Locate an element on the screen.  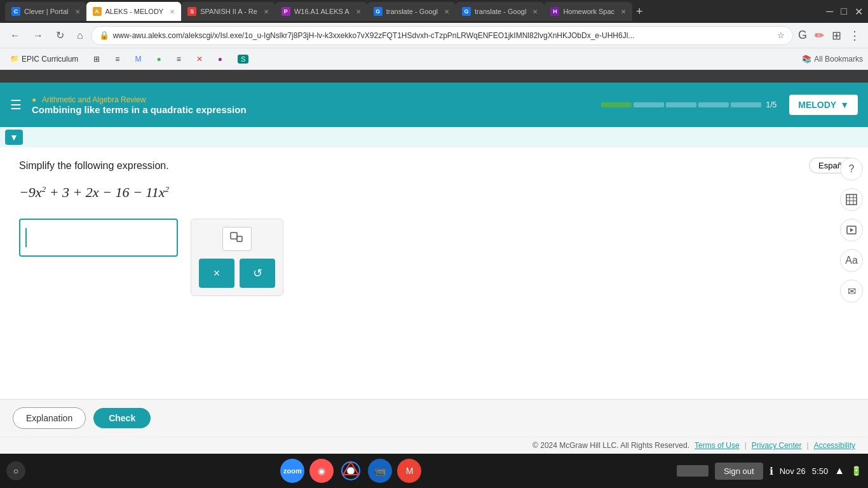
tab-translate2: G translate - Googl ✕ is located at coordinates (499, 11).